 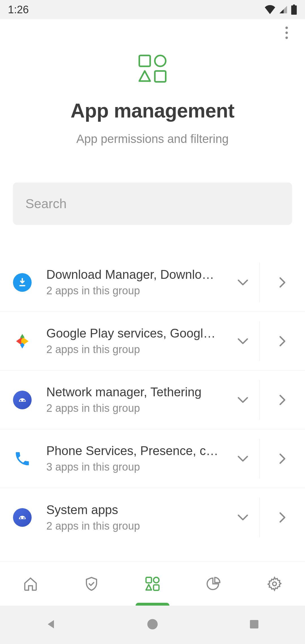 What do you see at coordinates (18, 10) in the screenshot?
I see `status-time: 1:26` at bounding box center [18, 10].